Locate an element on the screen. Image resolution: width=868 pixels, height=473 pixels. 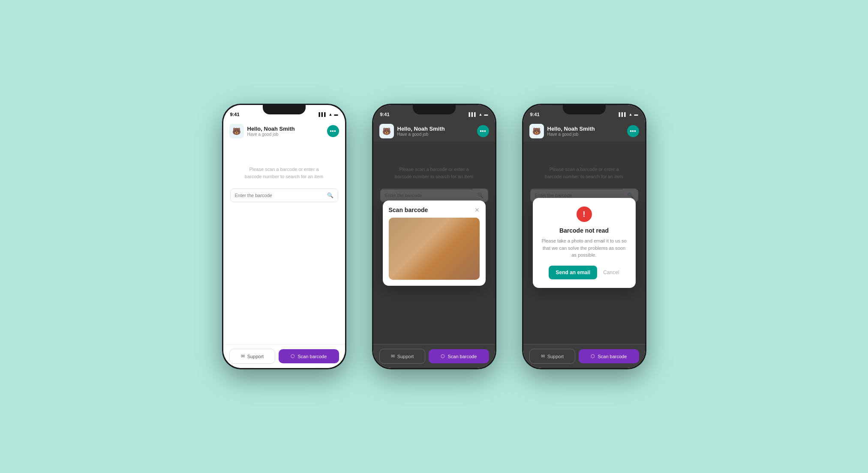
scan-button-1: ⬡ Scan barcode is located at coordinates (309, 356).